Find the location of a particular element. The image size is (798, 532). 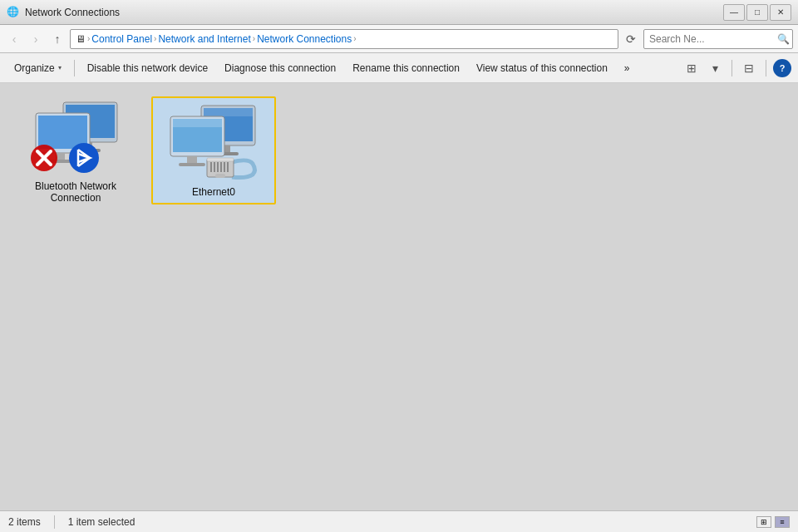

organize-button: Organize ▾ is located at coordinates (38, 68).